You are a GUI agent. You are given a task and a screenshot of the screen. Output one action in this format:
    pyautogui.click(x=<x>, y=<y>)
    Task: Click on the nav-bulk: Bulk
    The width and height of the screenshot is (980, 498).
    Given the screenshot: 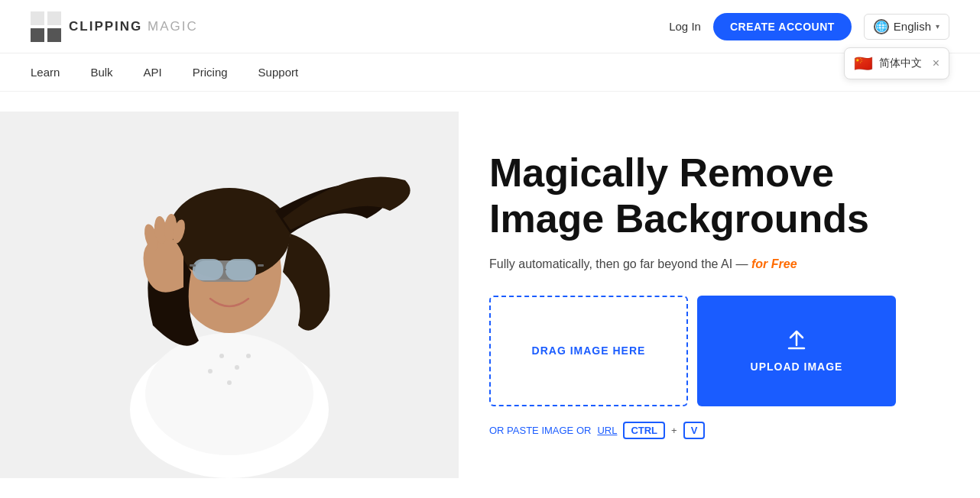 What is the action you would take?
    pyautogui.click(x=101, y=72)
    